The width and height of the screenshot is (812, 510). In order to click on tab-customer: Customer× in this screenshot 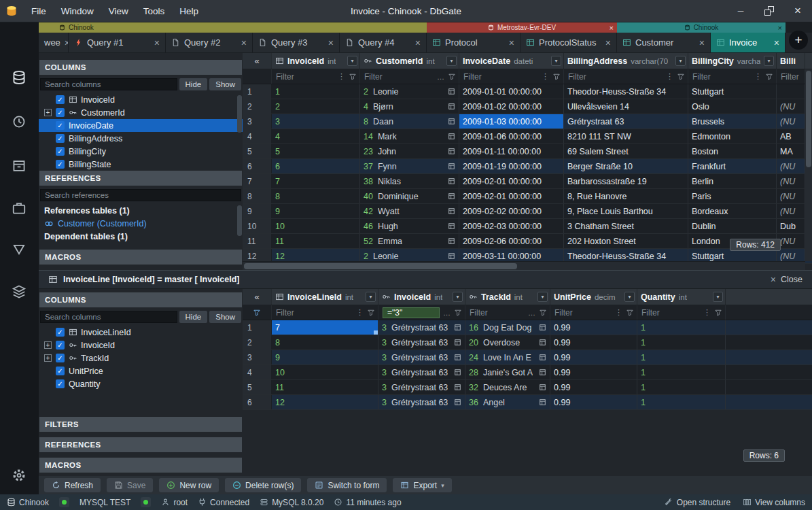, I will do `click(664, 42)`.